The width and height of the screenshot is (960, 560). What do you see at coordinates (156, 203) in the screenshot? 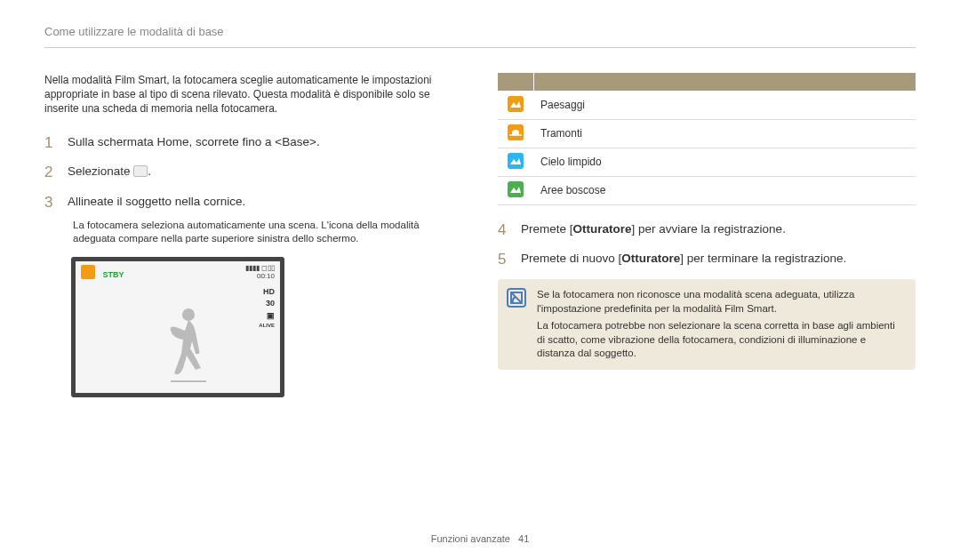
I see `step-3-text: Allineate il soggetto nella cornice.` at bounding box center [156, 203].